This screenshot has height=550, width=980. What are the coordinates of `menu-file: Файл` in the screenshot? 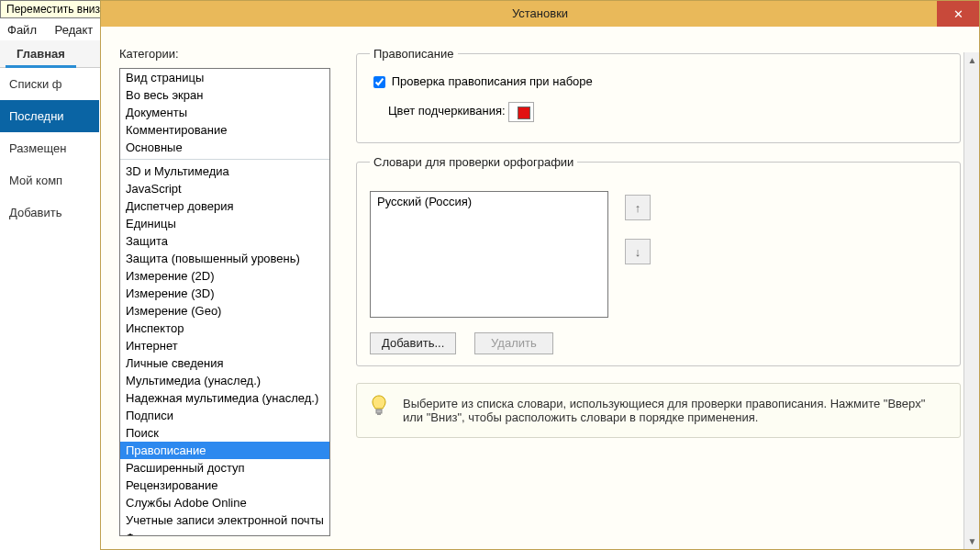 It's located at (22, 29).